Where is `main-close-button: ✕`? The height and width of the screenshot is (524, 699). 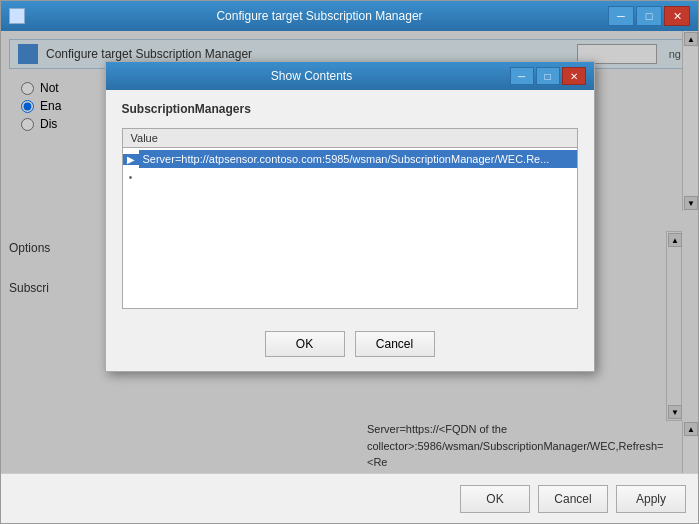
main-close-button: ✕ is located at coordinates (677, 16).